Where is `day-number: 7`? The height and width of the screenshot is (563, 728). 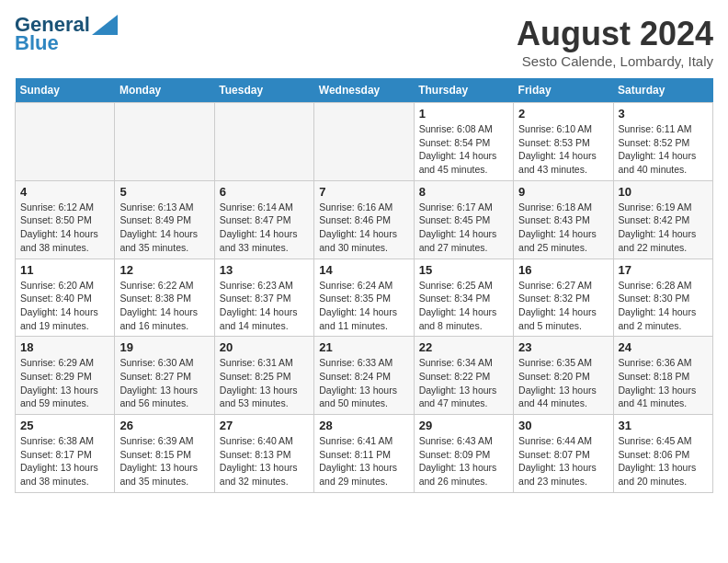
day-number: 7 is located at coordinates (364, 191).